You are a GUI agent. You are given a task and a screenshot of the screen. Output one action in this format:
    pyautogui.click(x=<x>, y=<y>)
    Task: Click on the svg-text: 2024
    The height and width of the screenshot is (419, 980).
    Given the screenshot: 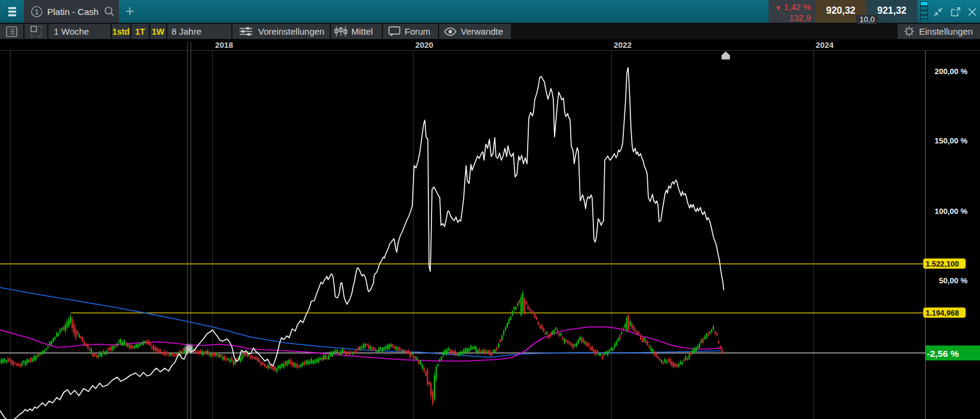 What is the action you would take?
    pyautogui.click(x=825, y=45)
    